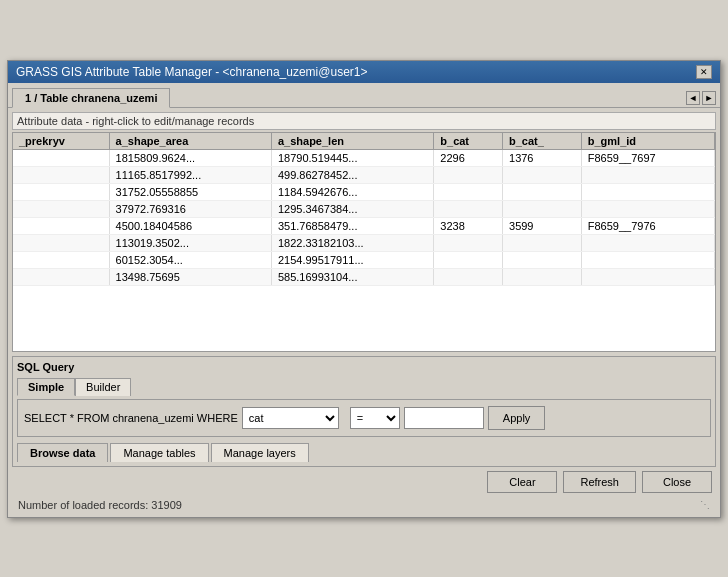  I want to click on tab-prev-button: ◄, so click(693, 98).